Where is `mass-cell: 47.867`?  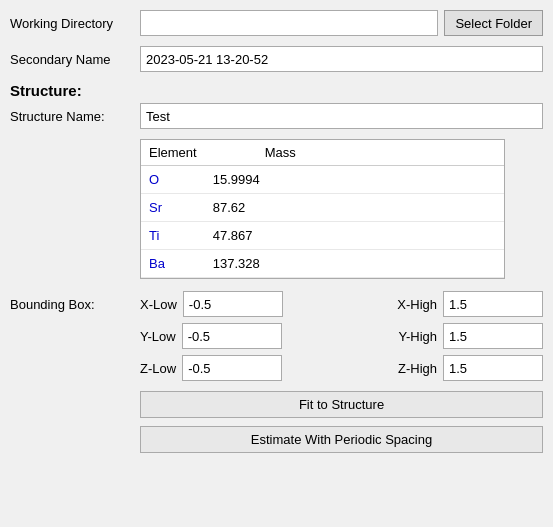
mass-cell: 47.867 is located at coordinates (354, 236).